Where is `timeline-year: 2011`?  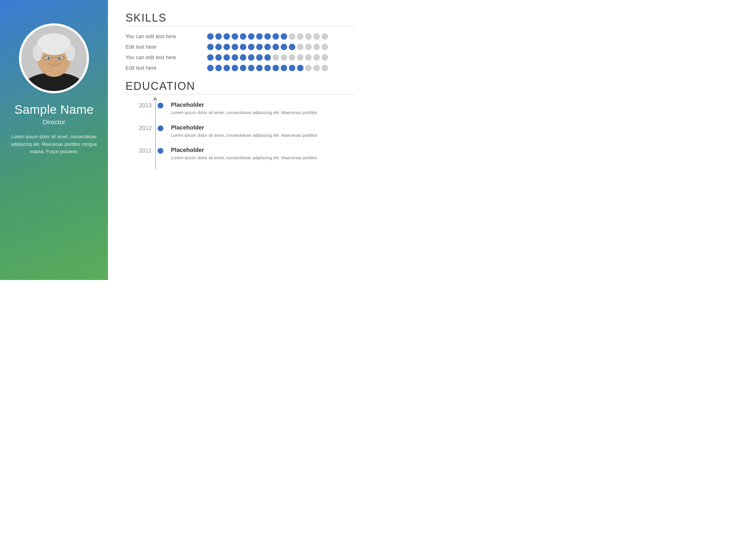 timeline-year: 2011 is located at coordinates (146, 151).